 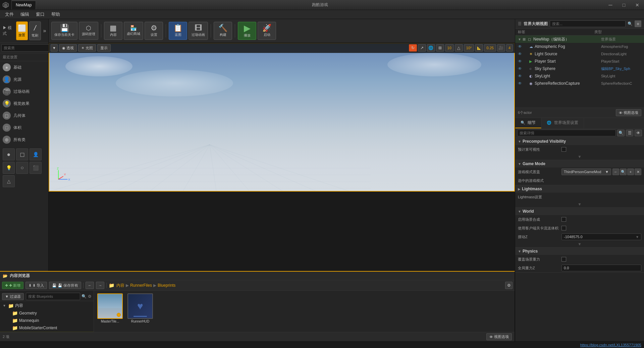 What do you see at coordinates (54, 48) in the screenshot?
I see `vp-arrow-button: ▼` at bounding box center [54, 48].